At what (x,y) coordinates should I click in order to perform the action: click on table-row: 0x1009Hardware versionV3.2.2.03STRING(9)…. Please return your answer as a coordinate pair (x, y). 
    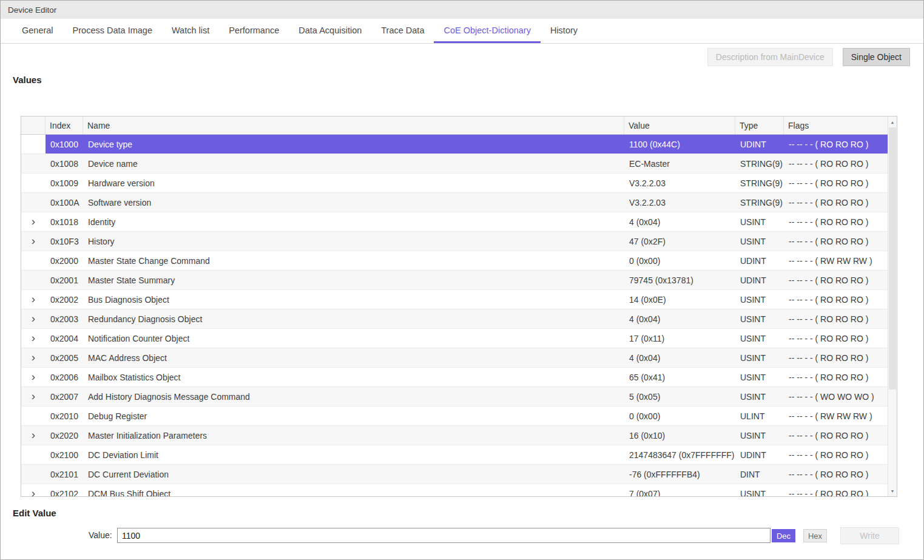
    Looking at the image, I should click on (454, 183).